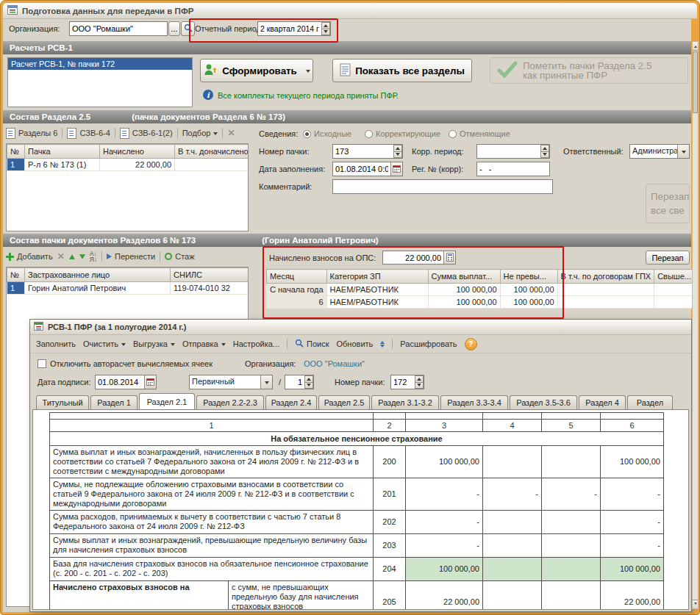 The image size is (700, 615). Describe the element at coordinates (606, 276) in the screenshot. I see `col-header: В т.ч. по договорам ГПХ` at that location.